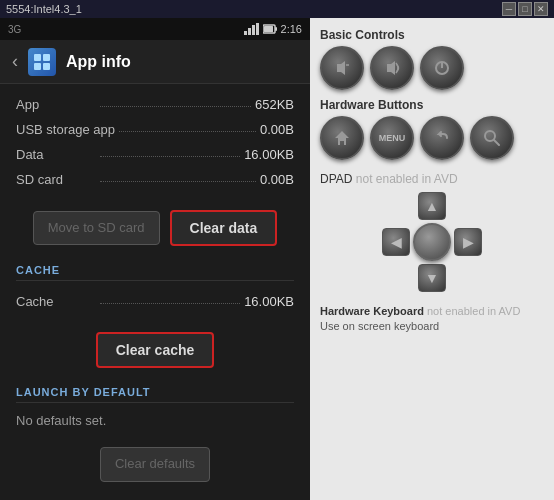  Describe the element at coordinates (270, 29) in the screenshot. I see `battery-icon` at that location.